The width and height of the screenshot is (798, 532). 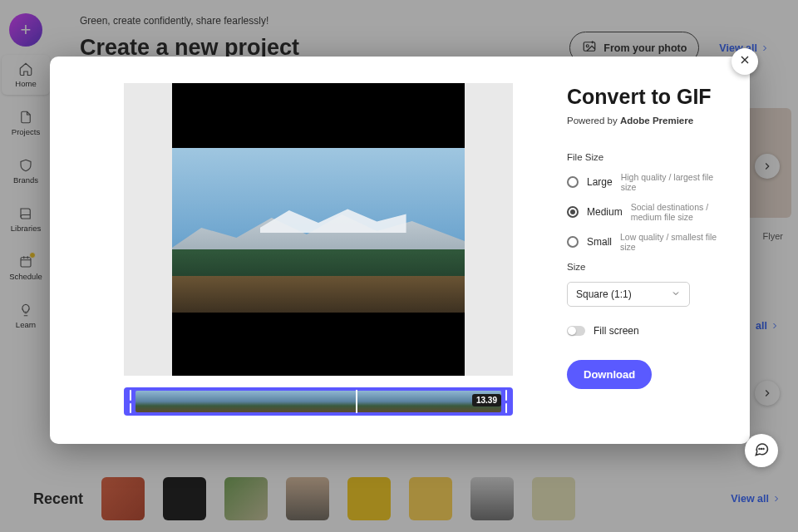 I want to click on size-label: Size, so click(x=646, y=267).